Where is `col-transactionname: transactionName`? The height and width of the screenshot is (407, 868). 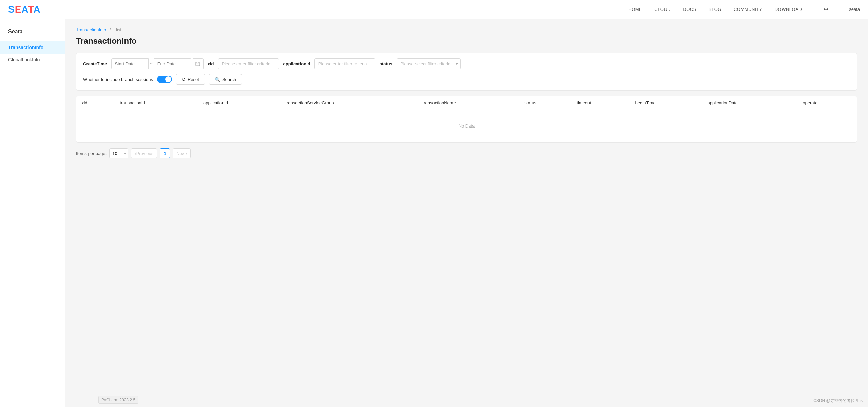
col-transactionname: transactionName is located at coordinates (468, 103).